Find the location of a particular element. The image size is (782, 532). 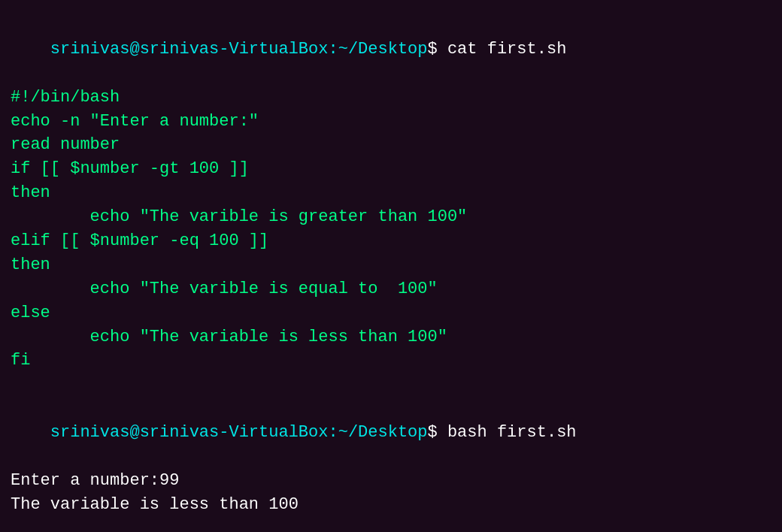

command-line-3: srinivas@srinivas-VirtualBox:~/Desktop$ is located at coordinates (391, 524).